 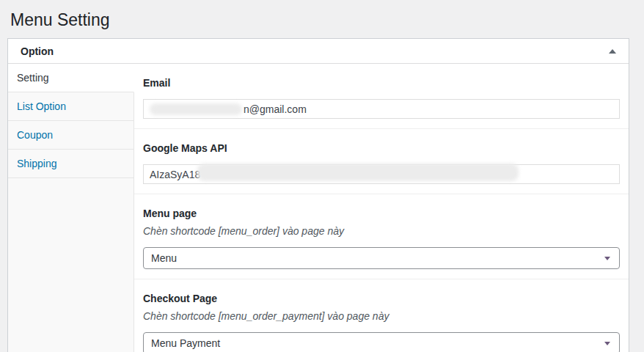 I want to click on page-title: Menu Setting, so click(x=322, y=15).